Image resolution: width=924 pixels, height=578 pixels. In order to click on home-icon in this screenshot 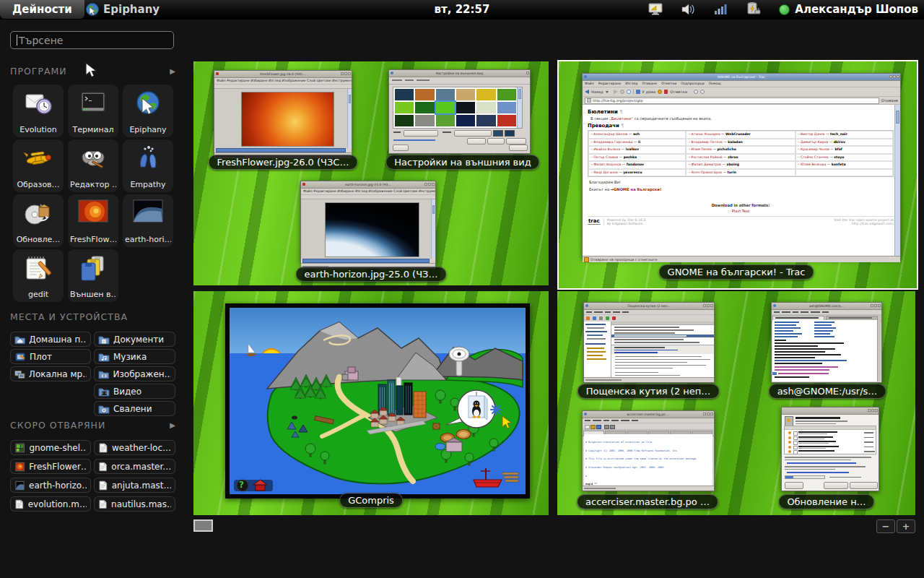, I will do `click(638, 92)`.